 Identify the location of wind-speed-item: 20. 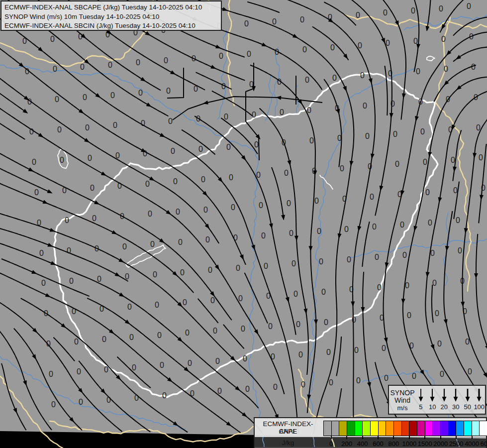
(444, 400).